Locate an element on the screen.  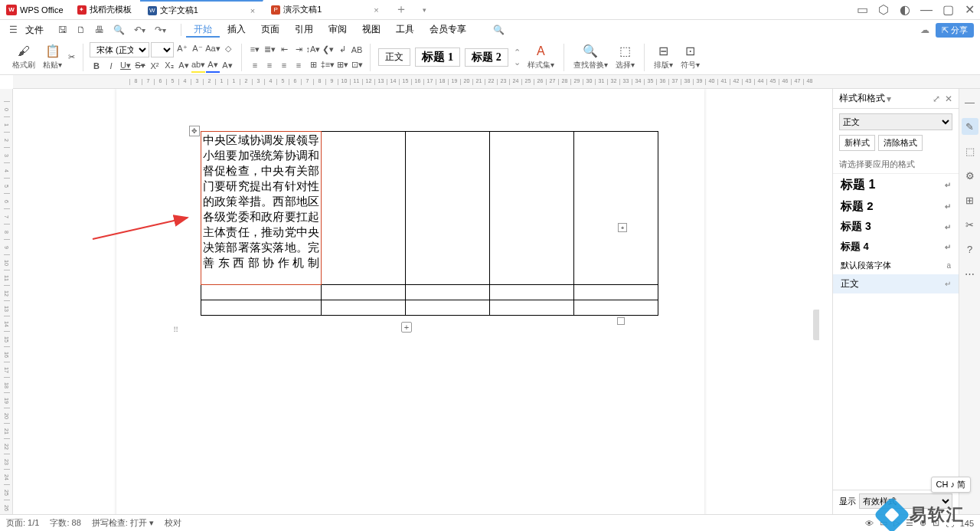
select-strip-icon: ⬚ is located at coordinates (970, 151).